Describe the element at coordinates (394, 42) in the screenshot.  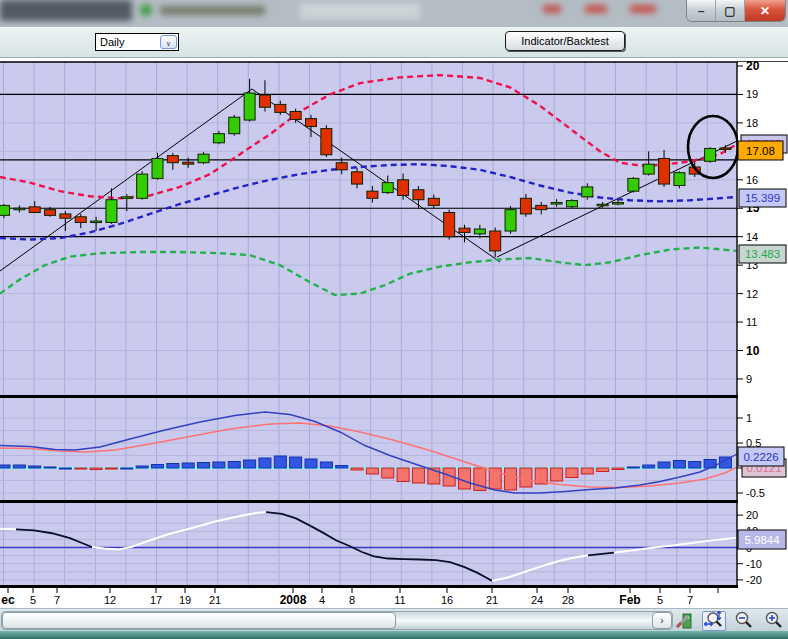
I see `chart-toolbar: Daily ᵥ Indicator/Backtest` at that location.